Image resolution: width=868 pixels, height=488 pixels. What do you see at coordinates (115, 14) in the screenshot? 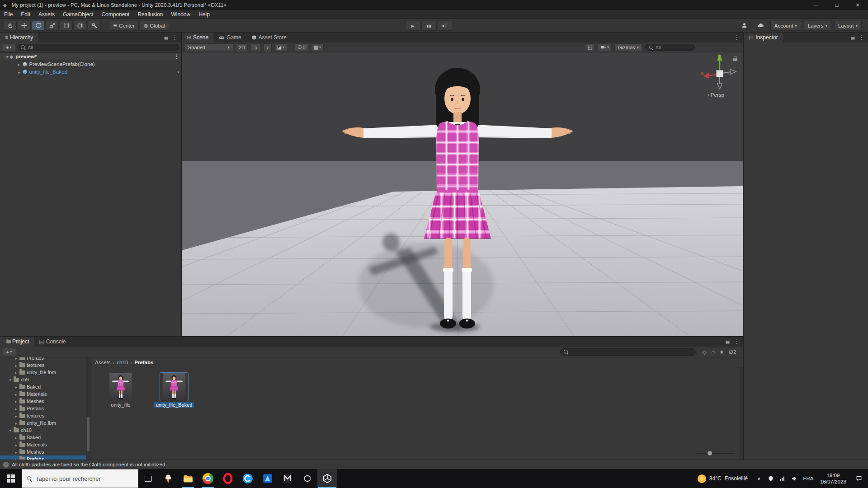
I see `menu-component: Component` at bounding box center [115, 14].